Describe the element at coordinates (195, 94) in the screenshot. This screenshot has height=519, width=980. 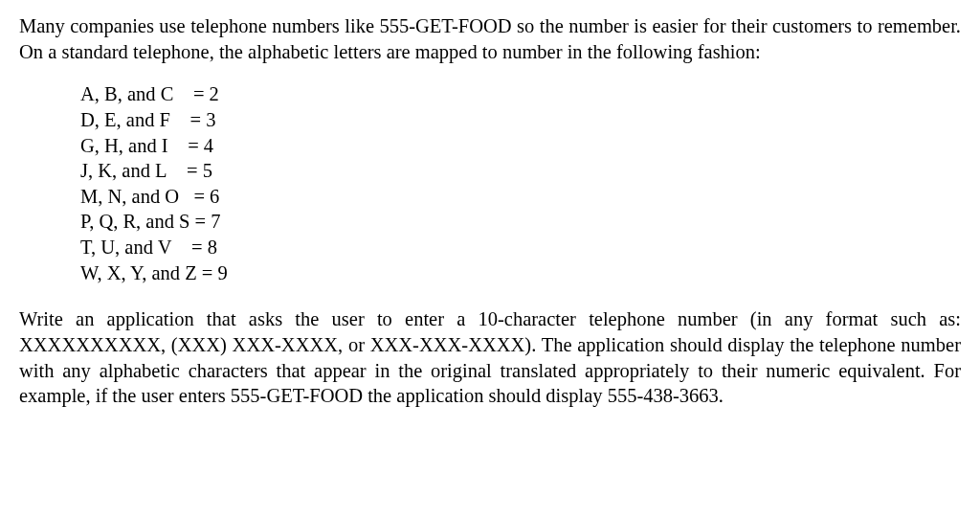
I see `mapping-value: = 2` at that location.